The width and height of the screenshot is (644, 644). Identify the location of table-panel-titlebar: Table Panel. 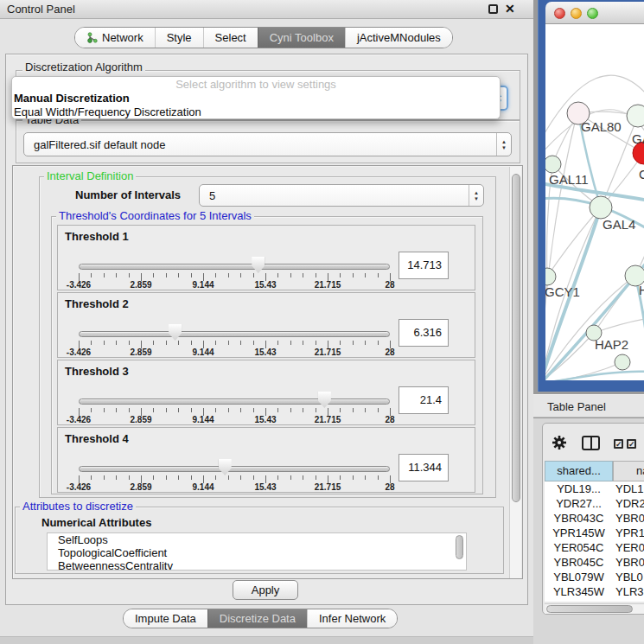
(589, 406).